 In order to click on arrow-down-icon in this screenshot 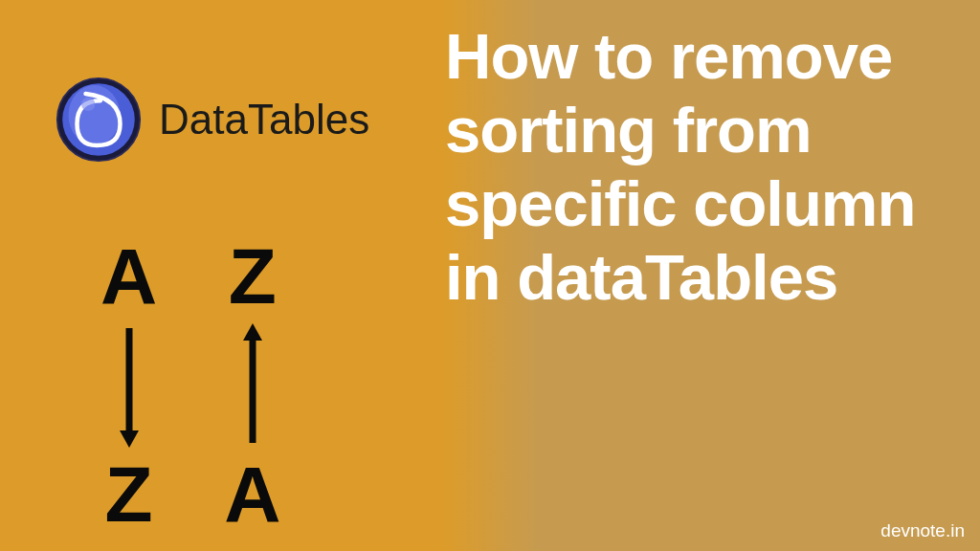, I will do `click(129, 386)`.